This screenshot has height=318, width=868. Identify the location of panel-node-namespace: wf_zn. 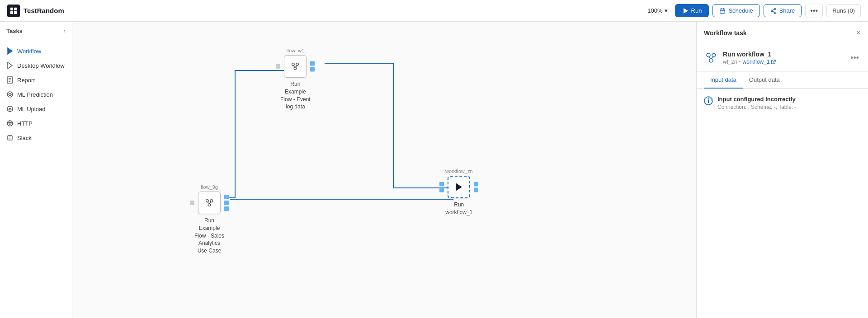
(730, 62).